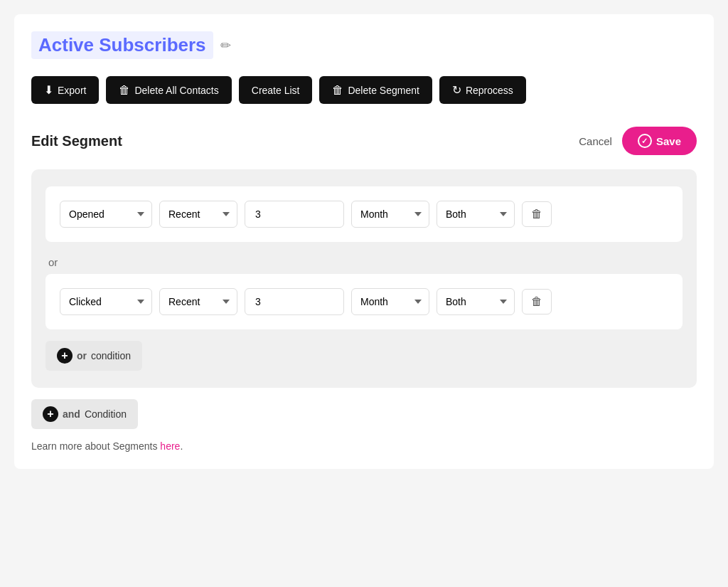 The image size is (728, 587). I want to click on footer-link: here, so click(170, 446).